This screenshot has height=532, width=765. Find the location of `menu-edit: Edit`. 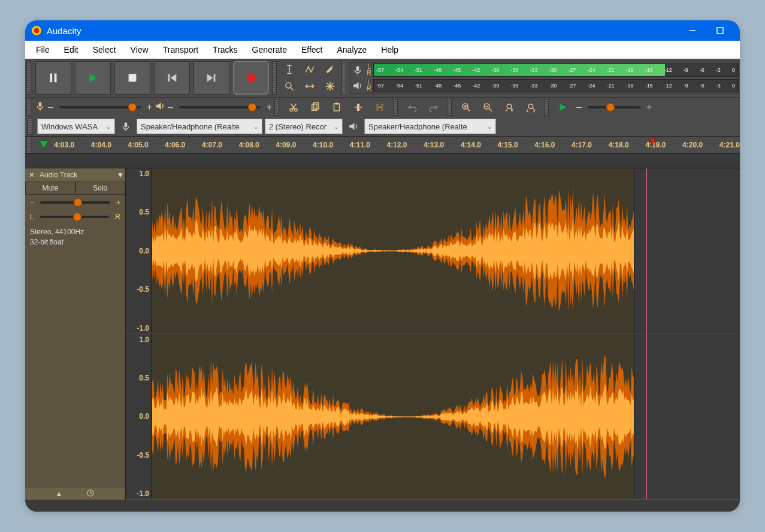

menu-edit: Edit is located at coordinates (71, 50).